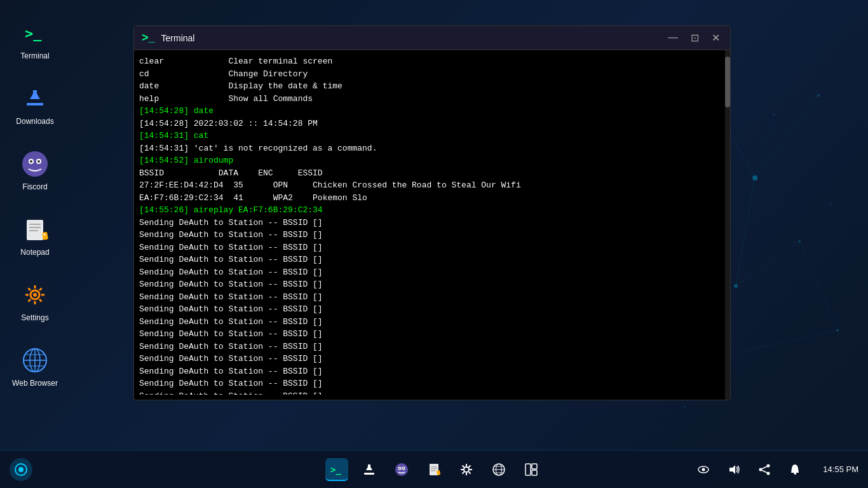  What do you see at coordinates (34, 252) in the screenshot?
I see `sidebar-label-notepad: Notepad` at bounding box center [34, 252].